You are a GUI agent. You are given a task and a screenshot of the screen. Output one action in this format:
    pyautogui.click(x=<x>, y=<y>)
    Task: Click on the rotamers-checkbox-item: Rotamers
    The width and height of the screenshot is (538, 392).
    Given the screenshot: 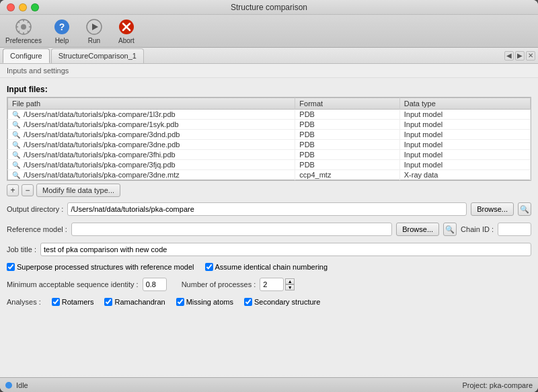 What is the action you would take?
    pyautogui.click(x=73, y=302)
    